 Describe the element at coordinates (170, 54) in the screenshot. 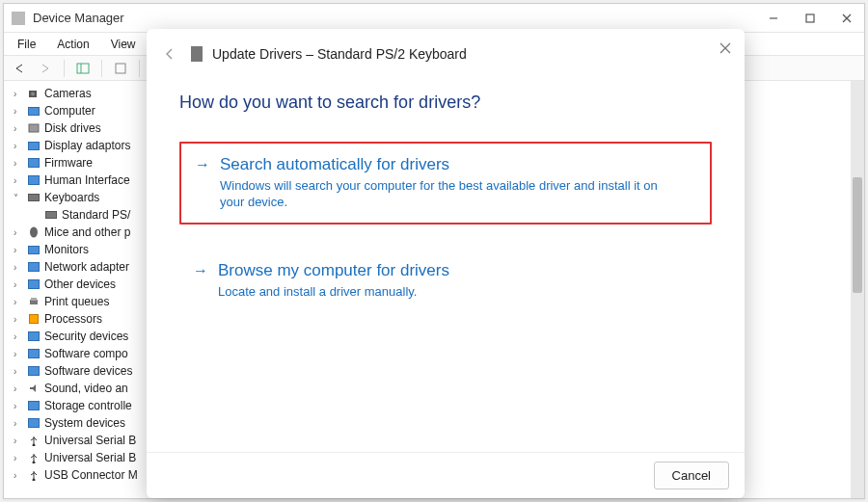

I see `dialog-back-button` at that location.